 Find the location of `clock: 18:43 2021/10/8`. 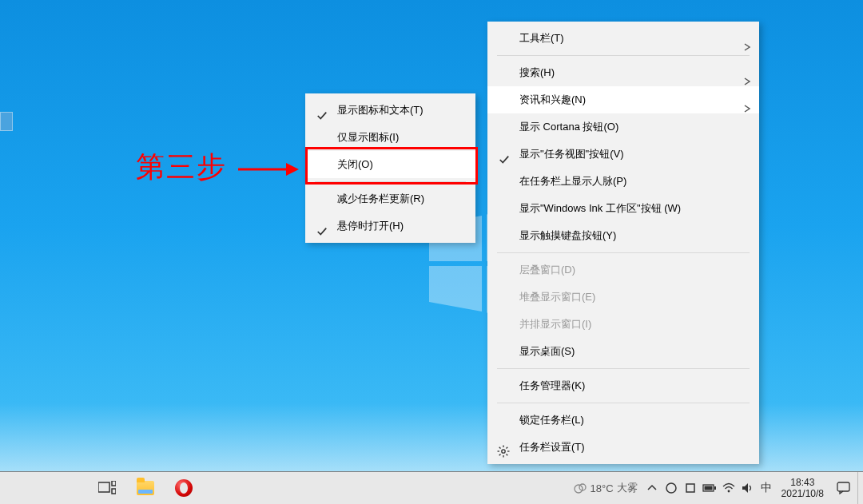

clock: 18:43 2021/10/8 is located at coordinates (802, 488).